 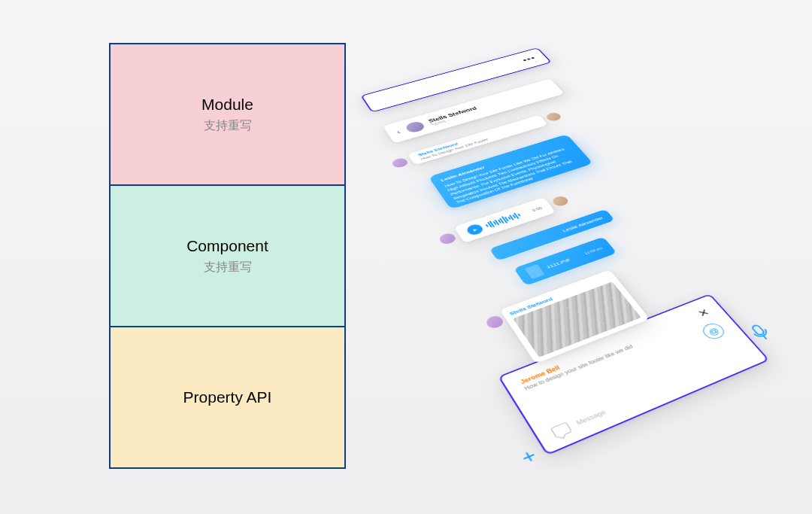 I want to click on layer-component: Component 支持重写, so click(x=227, y=257).